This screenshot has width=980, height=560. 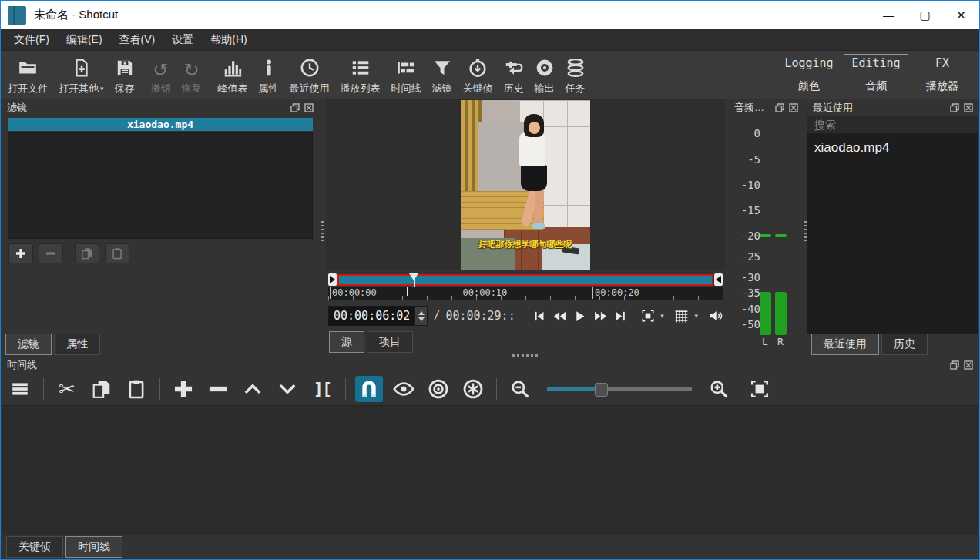 What do you see at coordinates (77, 344) in the screenshot?
I see `tab-properties: 属性` at bounding box center [77, 344].